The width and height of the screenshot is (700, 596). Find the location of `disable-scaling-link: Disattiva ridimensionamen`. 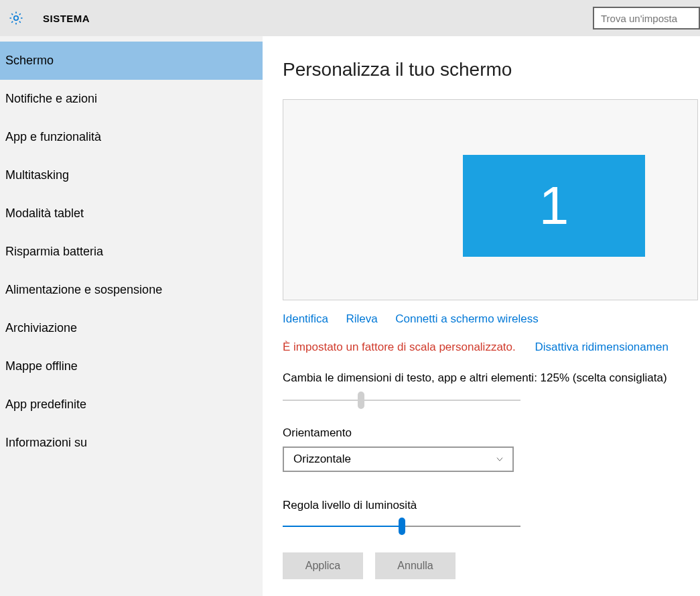

disable-scaling-link: Disattiva ridimensionamen is located at coordinates (602, 347).